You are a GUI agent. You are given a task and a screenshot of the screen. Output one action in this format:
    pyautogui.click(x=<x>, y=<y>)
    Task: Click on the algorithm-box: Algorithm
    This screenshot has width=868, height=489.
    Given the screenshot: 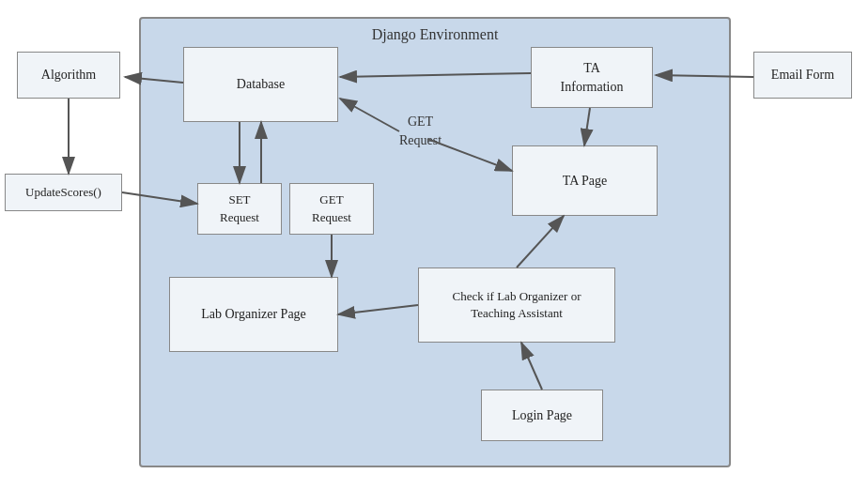 What is the action you would take?
    pyautogui.click(x=69, y=75)
    